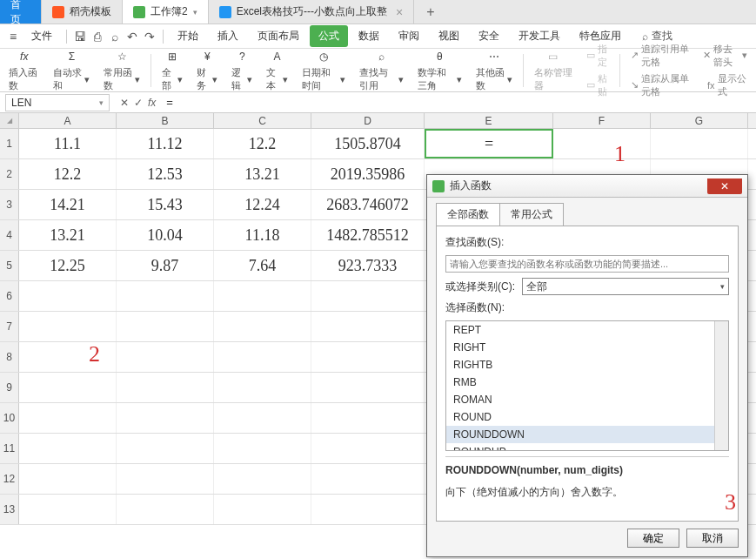  Describe the element at coordinates (368, 205) in the screenshot. I see `cell: 2683.746072` at that location.